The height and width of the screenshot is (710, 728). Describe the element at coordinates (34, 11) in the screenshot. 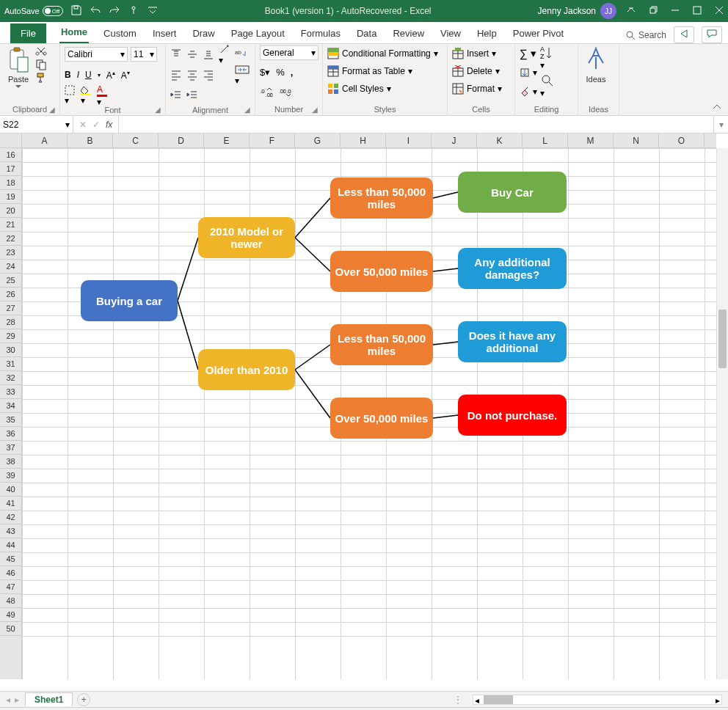

I see `autosave-toggle: AutoSave Off` at that location.